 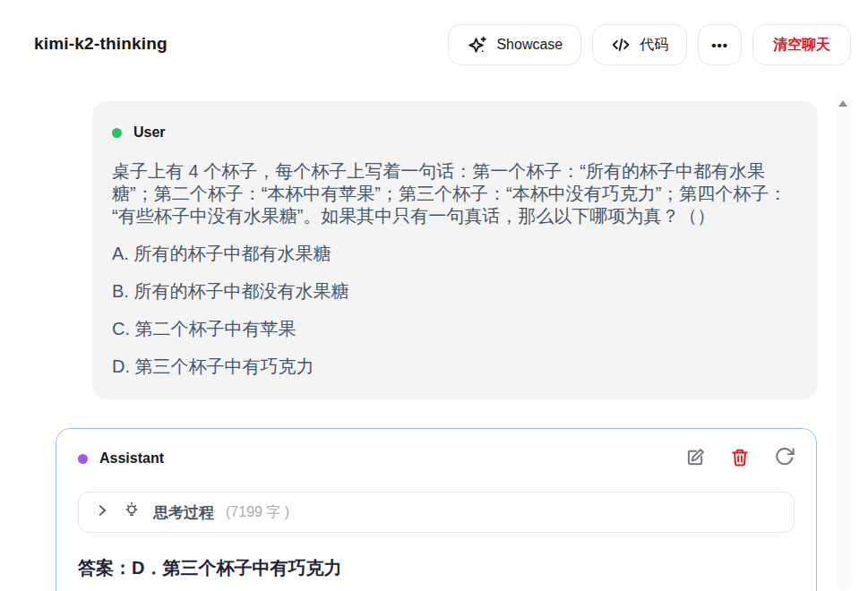 What do you see at coordinates (649, 45) in the screenshot?
I see `header-actions: Showcase 代码 ••• 清空聊天` at bounding box center [649, 45].